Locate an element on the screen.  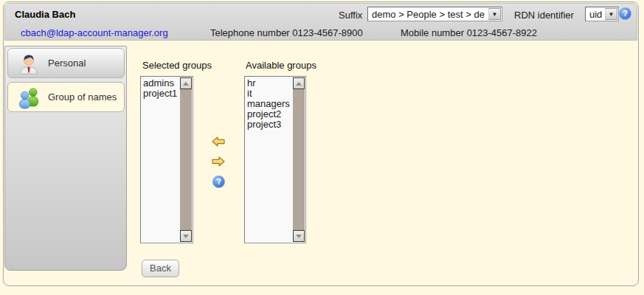
list-item: it is located at coordinates (270, 94).